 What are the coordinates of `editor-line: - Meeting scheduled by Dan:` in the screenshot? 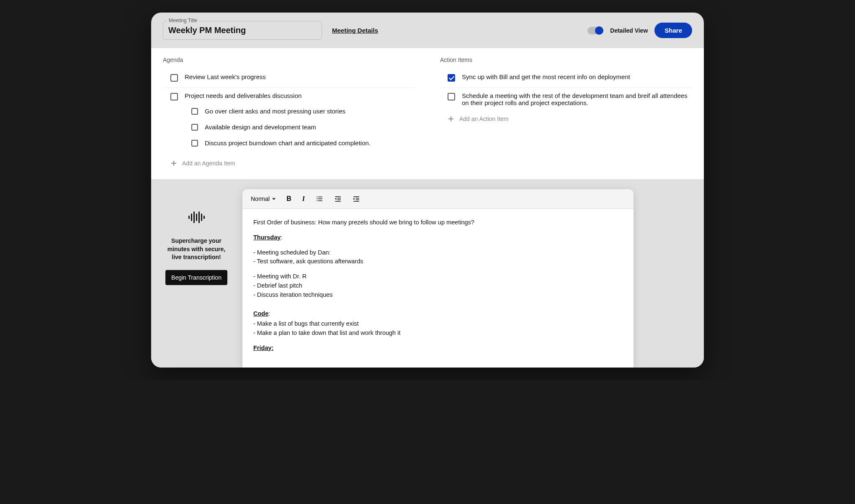 It's located at (438, 253).